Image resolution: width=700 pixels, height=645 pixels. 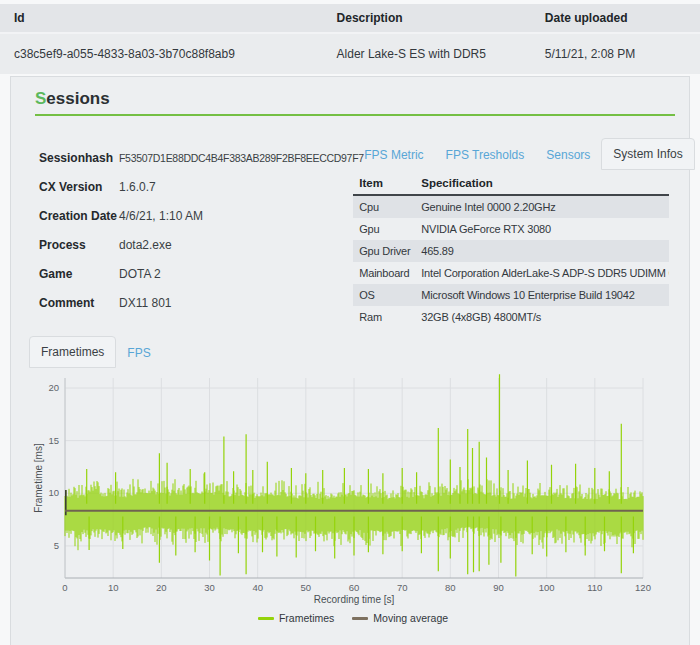 I want to click on chart-legend: Frametimes Moving average, so click(x=353, y=618).